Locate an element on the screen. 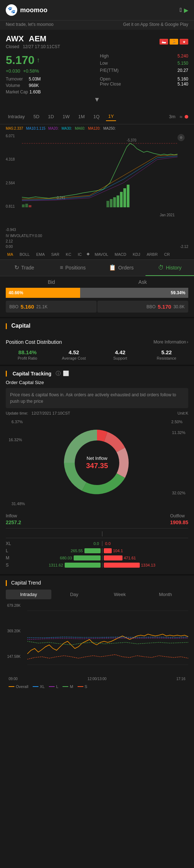 This screenshot has width=194, height=868. stock-header: AWX AEM Closed 12/27 17:10:11CST 🇸🇬 🏃 ★ is located at coordinates (97, 42).